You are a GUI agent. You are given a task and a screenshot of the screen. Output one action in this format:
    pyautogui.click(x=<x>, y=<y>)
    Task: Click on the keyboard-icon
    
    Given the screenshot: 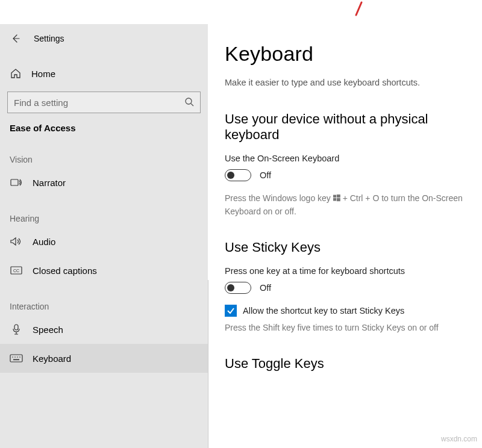 What is the action you would take?
    pyautogui.click(x=16, y=358)
    